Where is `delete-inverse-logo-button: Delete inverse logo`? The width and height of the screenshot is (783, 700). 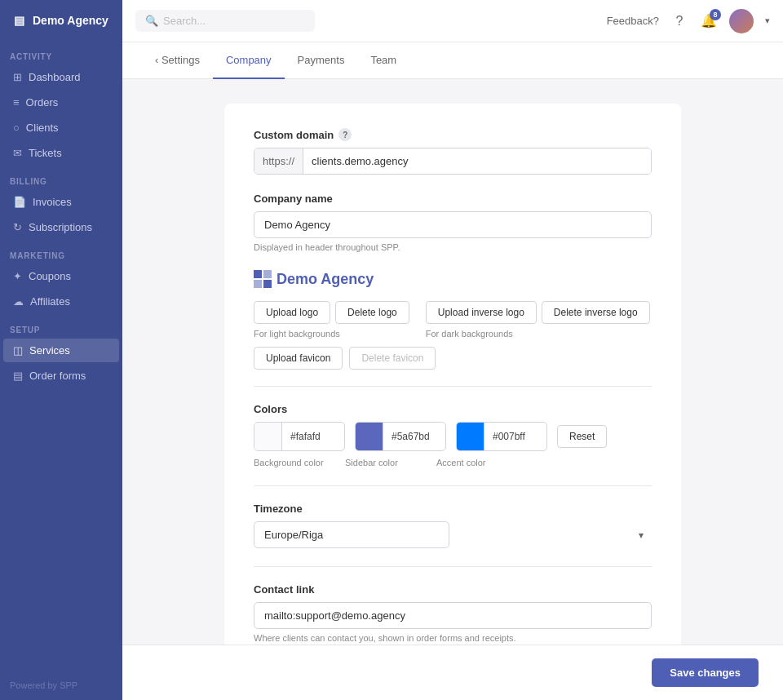
delete-inverse-logo-button: Delete inverse logo is located at coordinates (595, 312).